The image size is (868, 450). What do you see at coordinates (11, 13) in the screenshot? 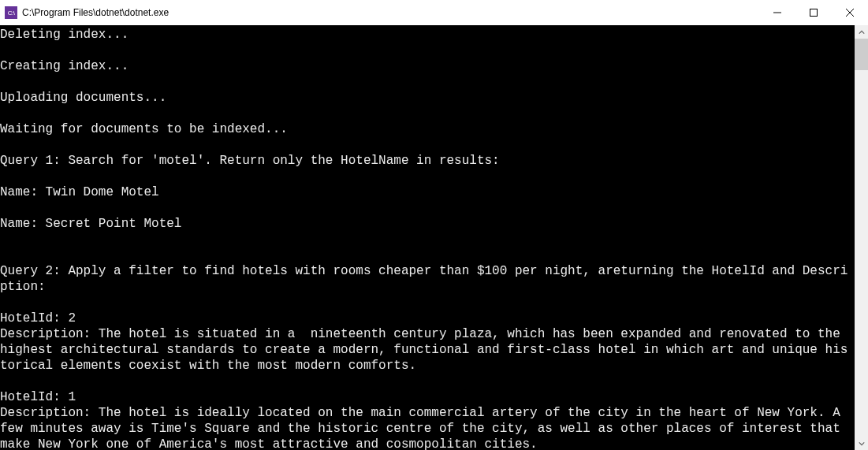
I see `app-icon: C:\` at bounding box center [11, 13].